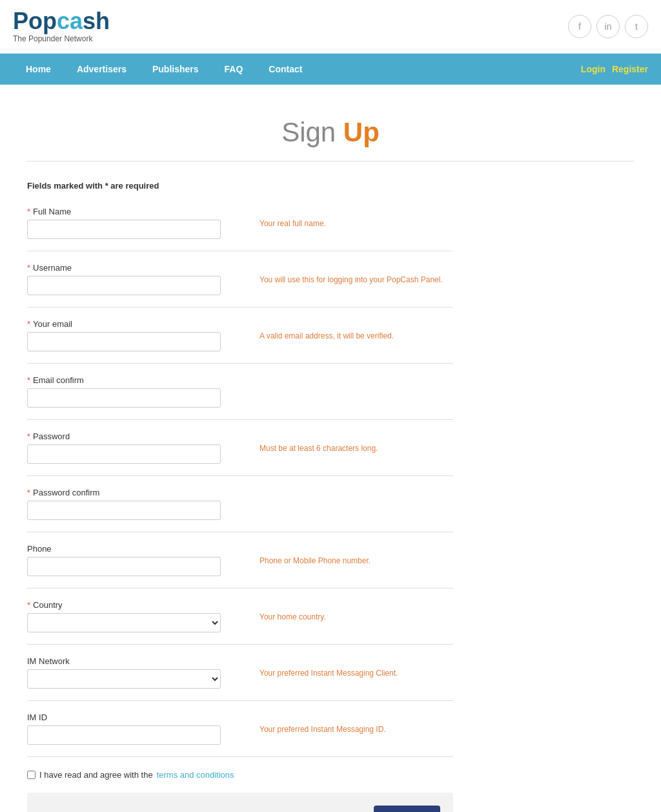 The height and width of the screenshot is (812, 661). What do you see at coordinates (124, 229) in the screenshot?
I see `full-name-input` at bounding box center [124, 229].